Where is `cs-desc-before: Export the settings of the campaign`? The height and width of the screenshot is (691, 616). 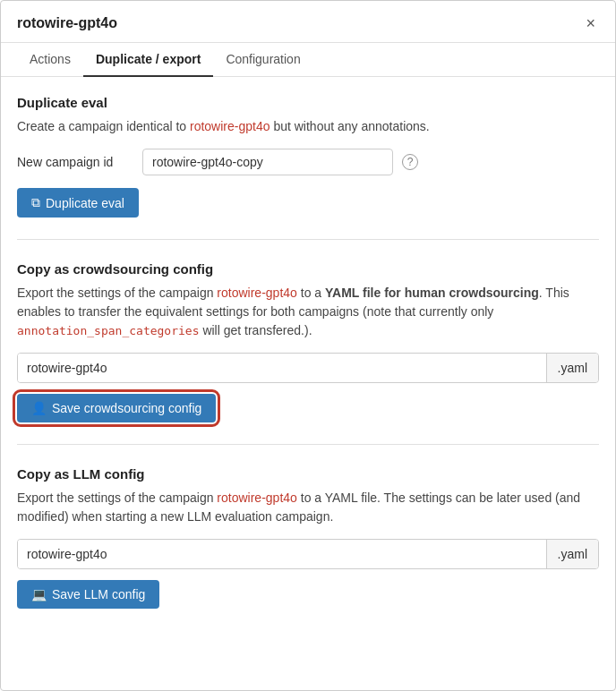 cs-desc-before: Export the settings of the campaign is located at coordinates (116, 293).